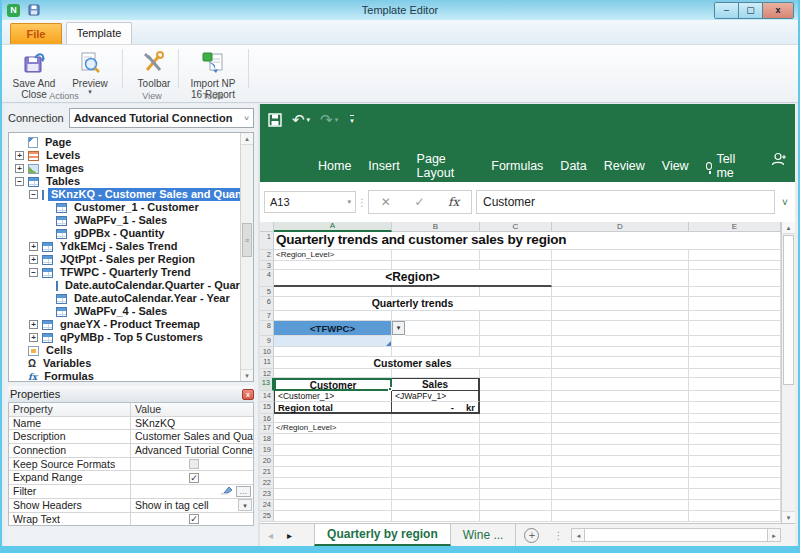 The image size is (800, 553). What do you see at coordinates (267, 316) in the screenshot?
I see `row-header-7: 7` at bounding box center [267, 316].